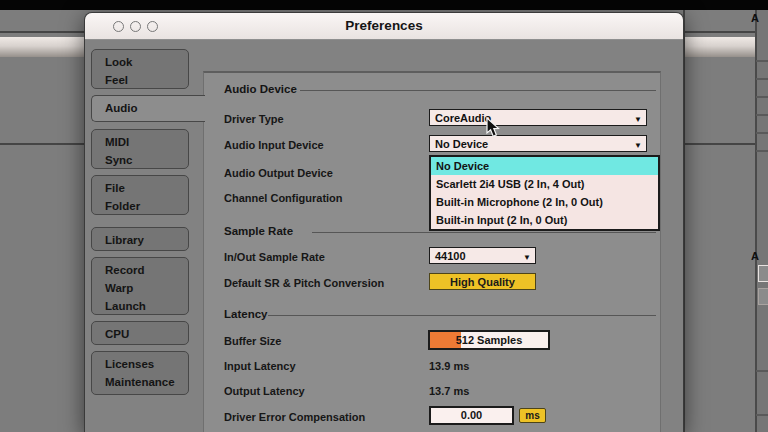 The width and height of the screenshot is (768, 432). I want to click on tab-label-line: Launch, so click(146, 306).